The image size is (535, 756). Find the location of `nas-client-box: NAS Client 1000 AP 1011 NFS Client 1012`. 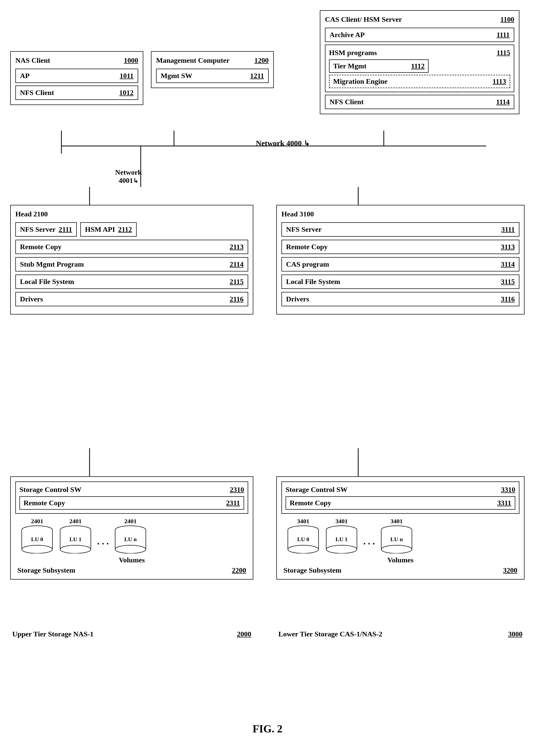

nas-client-box: NAS Client 1000 AP 1011 NFS Client 1012 is located at coordinates (77, 78).